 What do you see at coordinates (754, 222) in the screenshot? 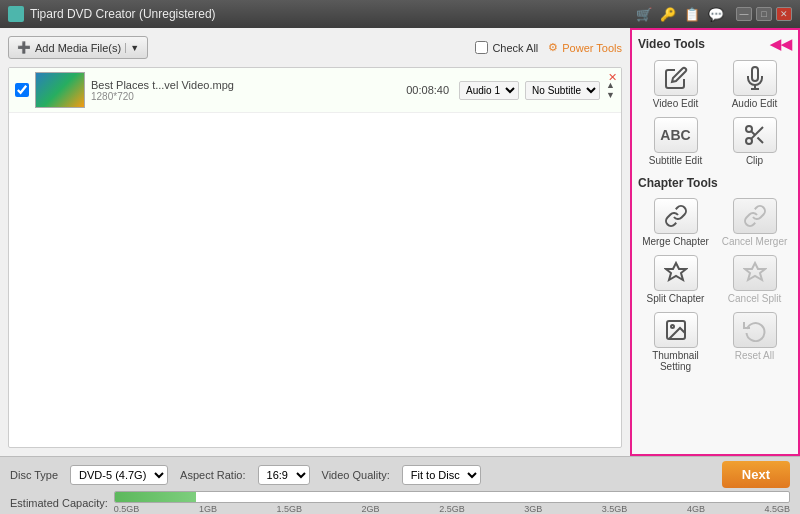
I see `cancel-merger-button: Cancel Merger` at bounding box center [754, 222].